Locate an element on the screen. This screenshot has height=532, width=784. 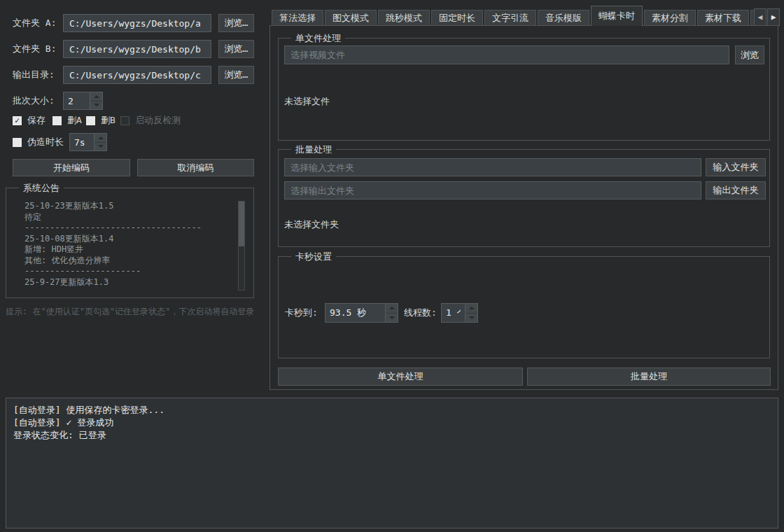
fake-duration-label: 伪造时长 is located at coordinates (46, 141).